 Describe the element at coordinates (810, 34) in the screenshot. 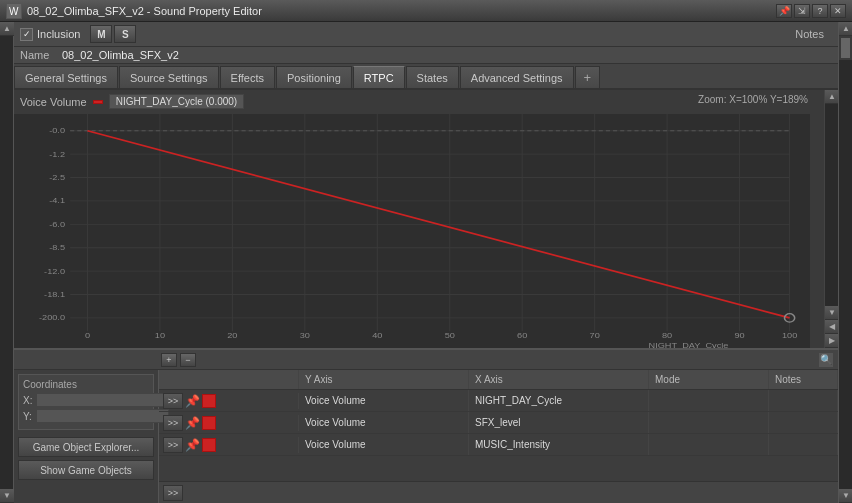

I see `notes-label: Notes` at that location.